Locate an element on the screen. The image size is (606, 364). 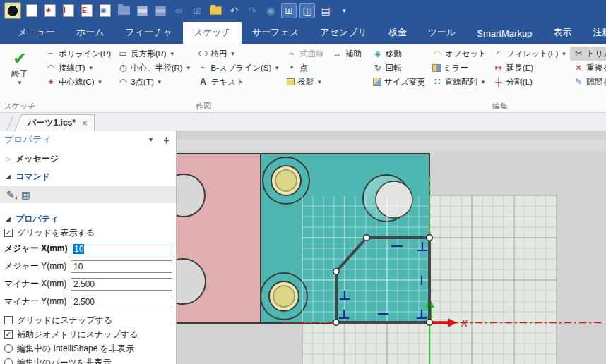
centerline-icon: + is located at coordinates (51, 82).